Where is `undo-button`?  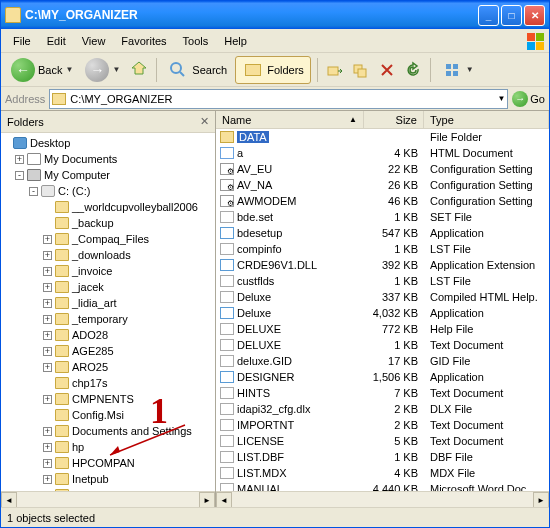
undo-button is located at coordinates (413, 70).